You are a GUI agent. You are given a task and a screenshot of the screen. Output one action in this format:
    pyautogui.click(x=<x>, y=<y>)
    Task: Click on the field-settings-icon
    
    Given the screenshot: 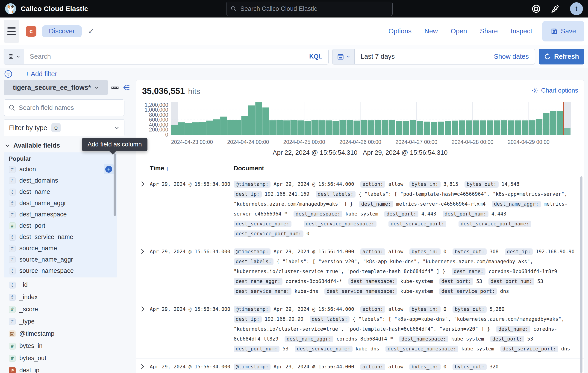 What is the action you would take?
    pyautogui.click(x=115, y=88)
    